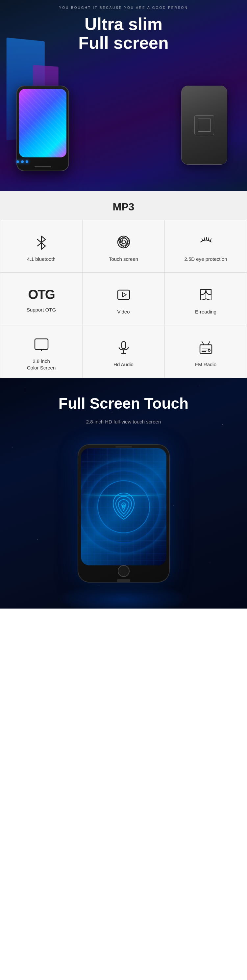 This screenshot has height=980, width=247. Describe the element at coordinates (124, 595) in the screenshot. I see `ambient-glow` at that location.